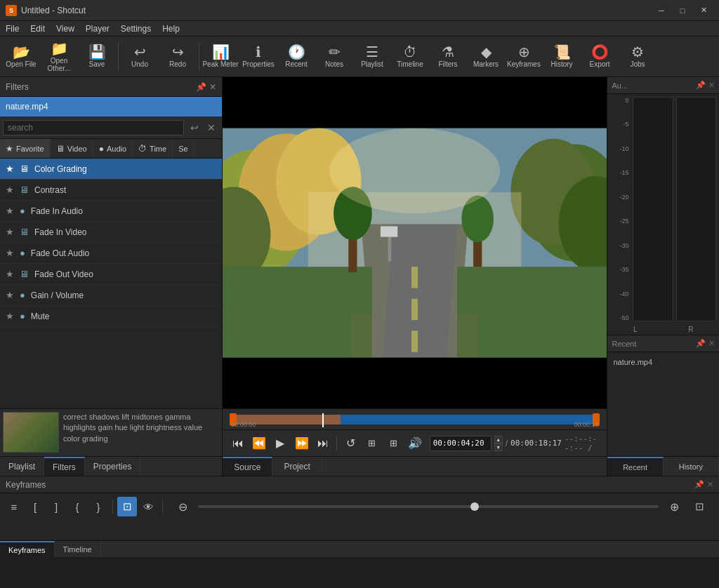 The height and width of the screenshot is (588, 719). What do you see at coordinates (97, 57) in the screenshot?
I see `save-button: 💾 Save` at bounding box center [97, 57].